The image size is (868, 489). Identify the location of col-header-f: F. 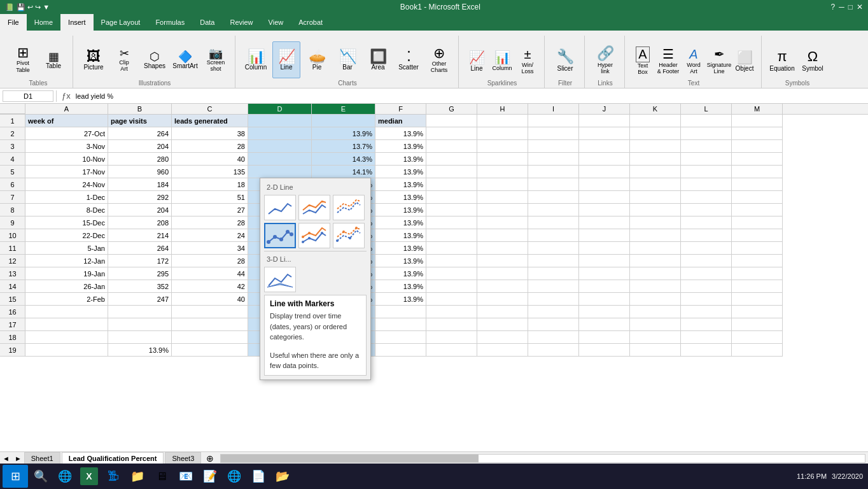
(401, 109).